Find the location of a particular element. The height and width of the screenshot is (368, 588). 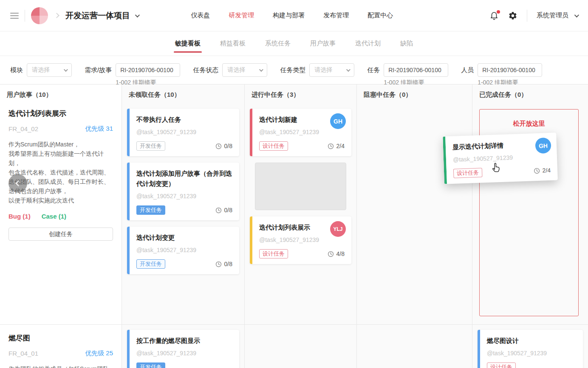

card-list: 迭代计划新建 GH @task_190527_91239 设计任务 2/4 is located at coordinates (301, 184).